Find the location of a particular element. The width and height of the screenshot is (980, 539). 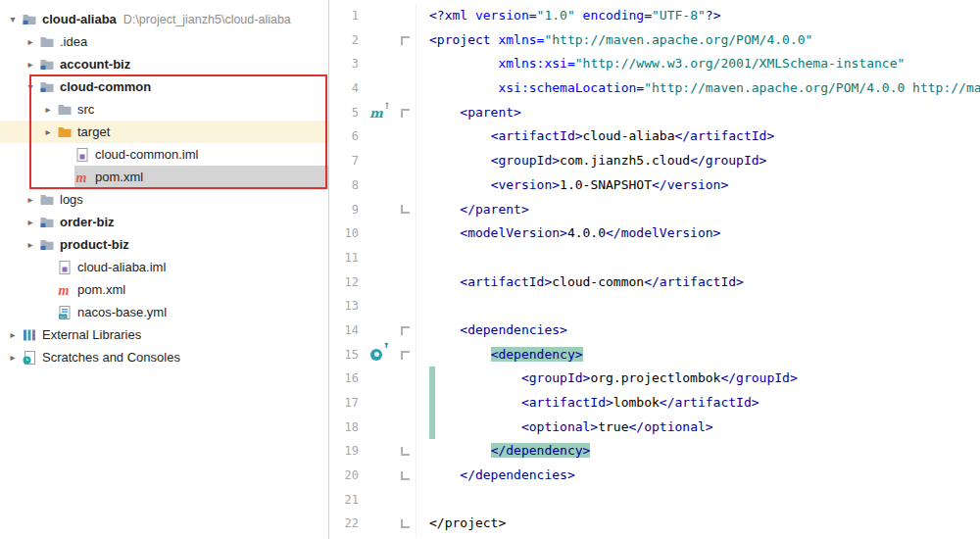

tree-item-label: cloud-common is located at coordinates (106, 86).